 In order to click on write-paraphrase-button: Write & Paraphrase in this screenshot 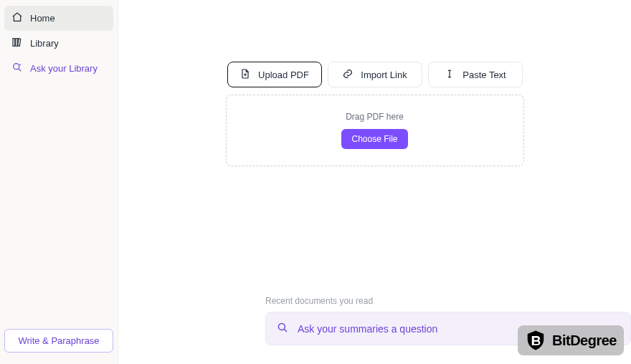, I will do `click(59, 341)`.